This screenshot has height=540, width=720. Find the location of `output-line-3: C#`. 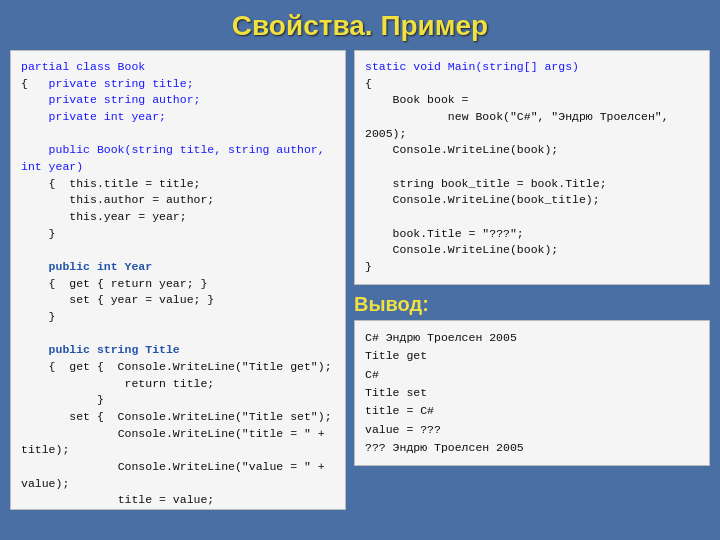

output-line-3: C# is located at coordinates (532, 375).